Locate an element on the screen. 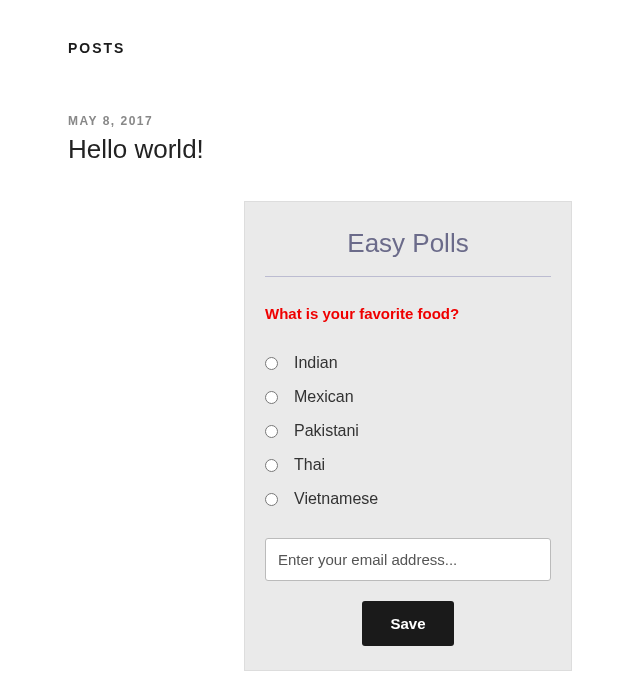 The image size is (638, 688). poll-option-label: Indian is located at coordinates (316, 363).